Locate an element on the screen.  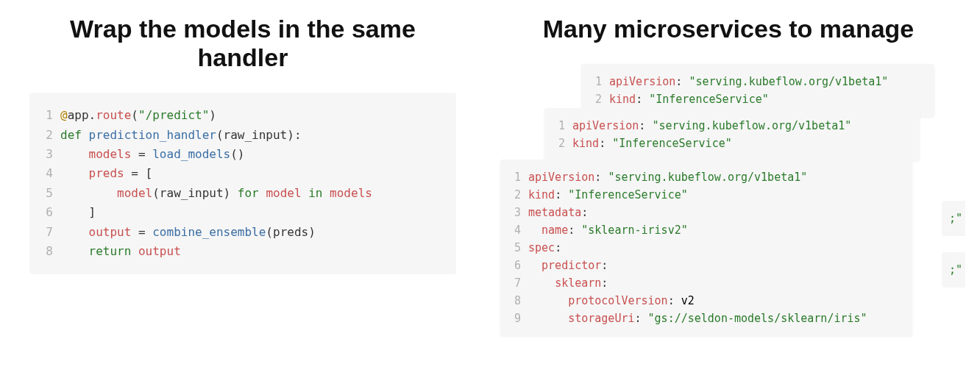
code-content: preds = [ is located at coordinates (255, 174).